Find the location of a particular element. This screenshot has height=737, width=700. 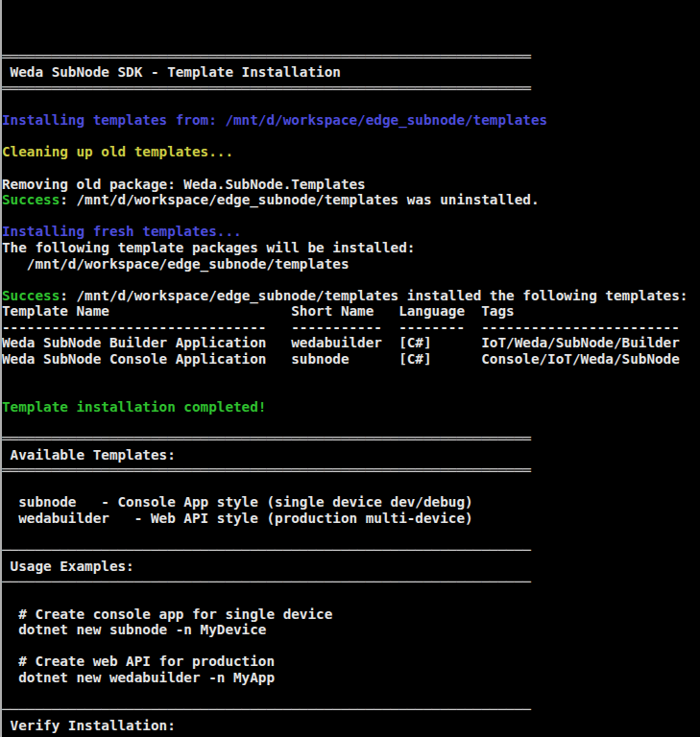

foreground-text-segment: -------------------------------- -------… is located at coordinates (341, 327).